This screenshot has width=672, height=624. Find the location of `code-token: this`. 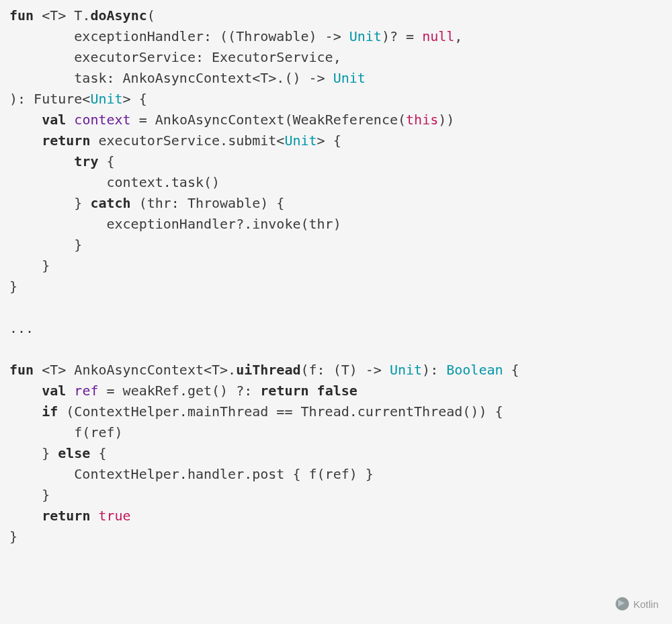

code-token: this is located at coordinates (422, 120).